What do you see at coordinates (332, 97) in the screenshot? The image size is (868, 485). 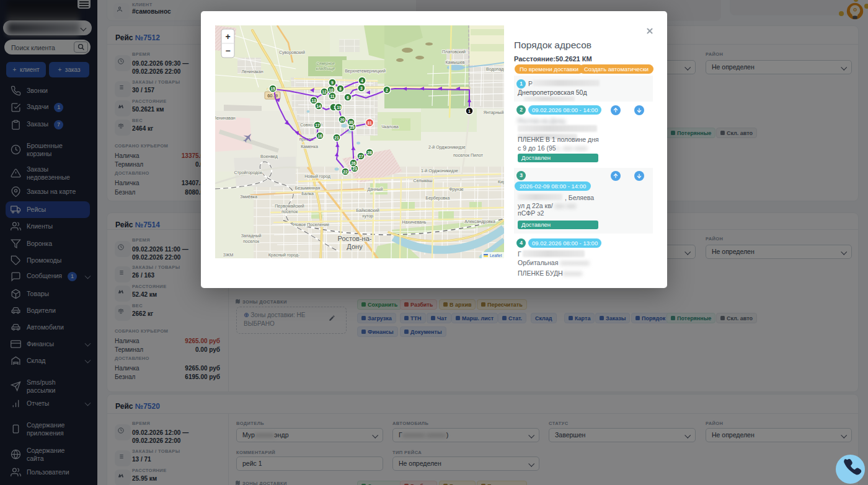 I see `svg-text: 11` at bounding box center [332, 97].